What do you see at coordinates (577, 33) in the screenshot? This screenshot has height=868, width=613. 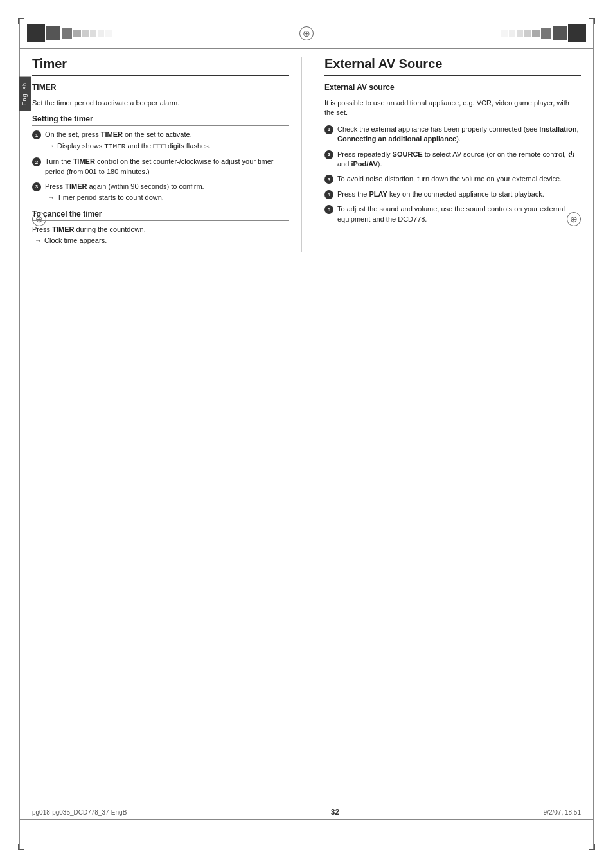 I see `sq-dark-r1` at bounding box center [577, 33].